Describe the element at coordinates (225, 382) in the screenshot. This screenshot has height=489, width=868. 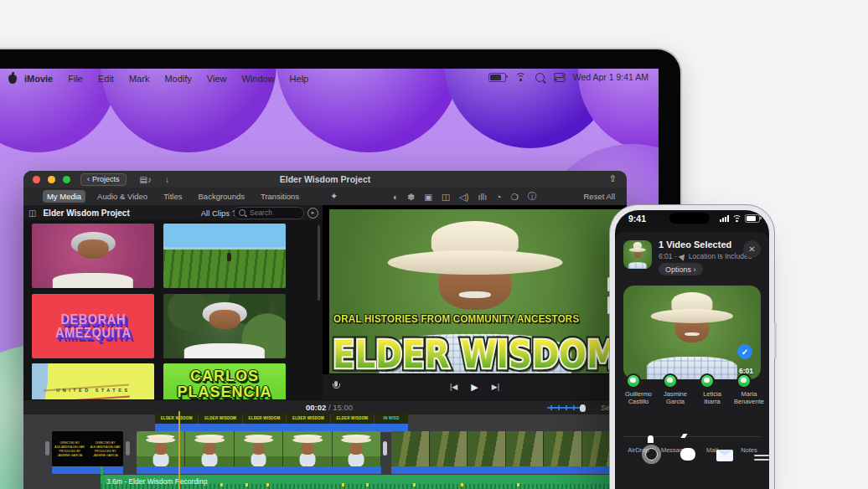
I see `clip-thumbnail-carlos-title-card: CARLOS PLASENCIA` at that location.